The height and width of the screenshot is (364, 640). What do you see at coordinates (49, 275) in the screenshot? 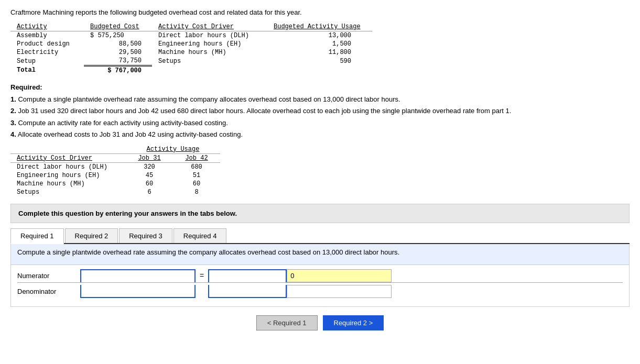
I see `numerator-label: Numerator` at bounding box center [49, 275].